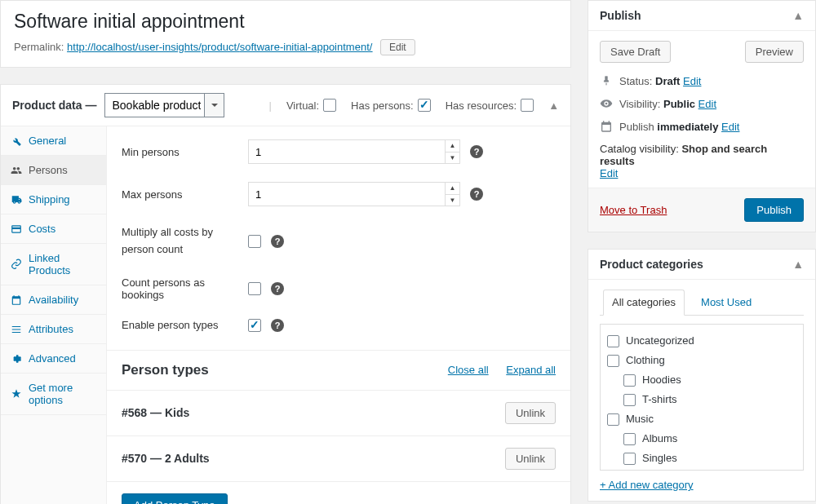 This screenshot has height=504, width=816. Describe the element at coordinates (184, 289) in the screenshot. I see `count-bookings-label: Count persons as bookings` at that location.